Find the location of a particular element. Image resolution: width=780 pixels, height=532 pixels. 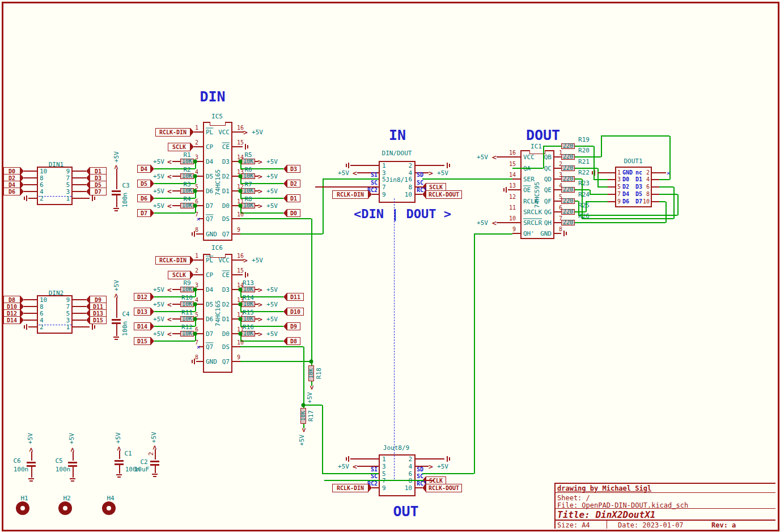

hex-label-text: D9 is located at coordinates (98, 300).